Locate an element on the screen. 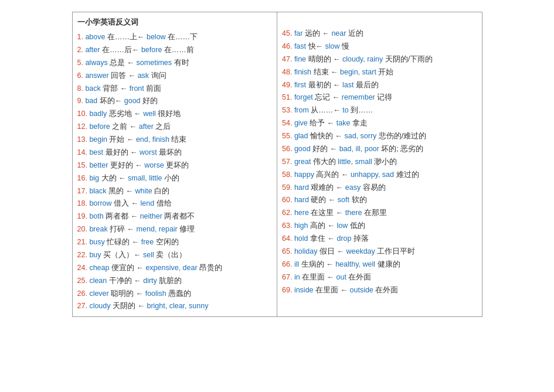 This screenshot has height=392, width=554. entry-17: 17. black 黑的 ← white 白的 is located at coordinates (175, 192).